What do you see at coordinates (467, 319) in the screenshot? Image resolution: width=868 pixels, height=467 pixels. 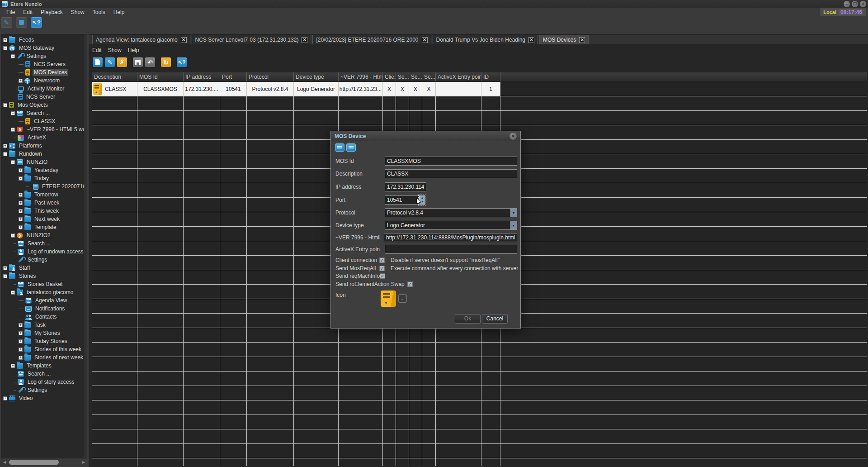 I see `ok-button: Ok` at bounding box center [467, 319].